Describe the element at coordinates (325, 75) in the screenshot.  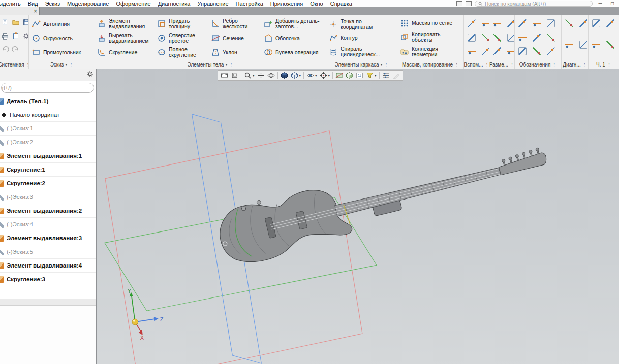
I see `display-mode-button: ▾` at that location.